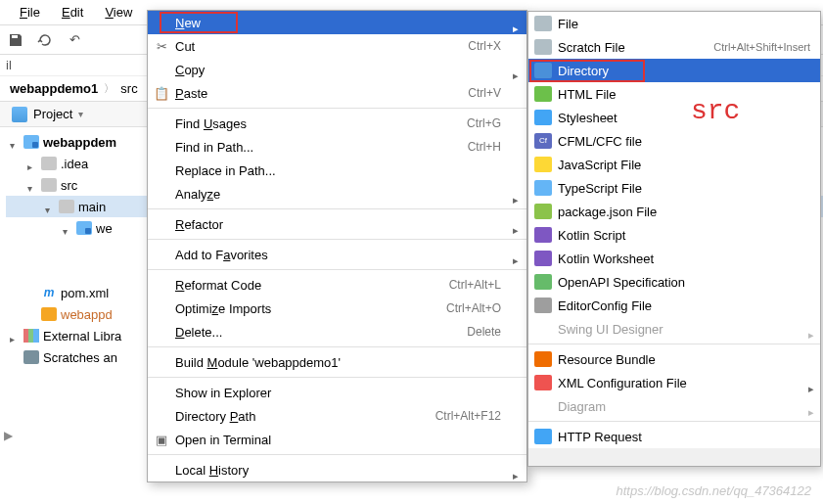 The height and width of the screenshot is (504, 823). What do you see at coordinates (74, 164) in the screenshot?
I see `tree-label: .idea` at bounding box center [74, 164].